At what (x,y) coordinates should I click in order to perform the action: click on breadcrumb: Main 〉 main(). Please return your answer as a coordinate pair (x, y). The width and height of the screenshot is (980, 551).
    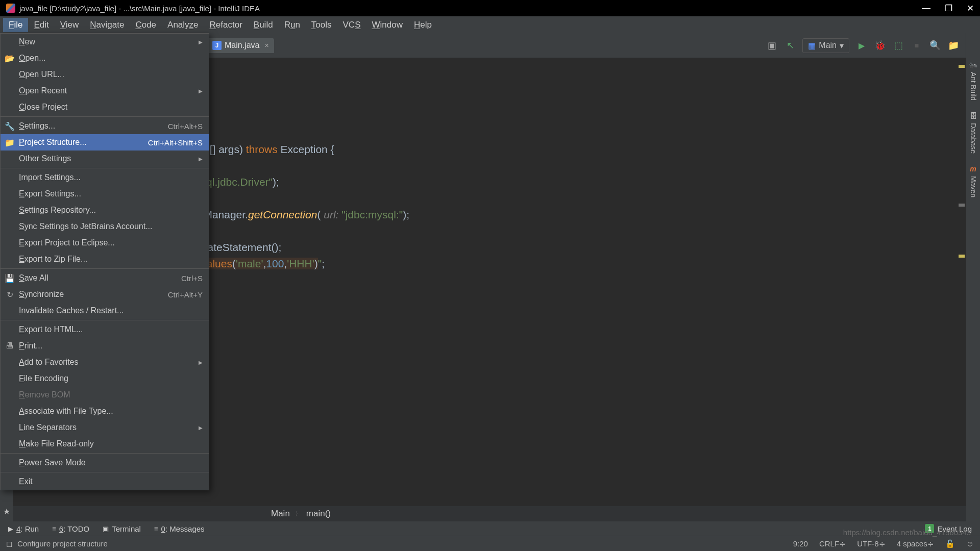
    Looking at the image, I should click on (497, 514).